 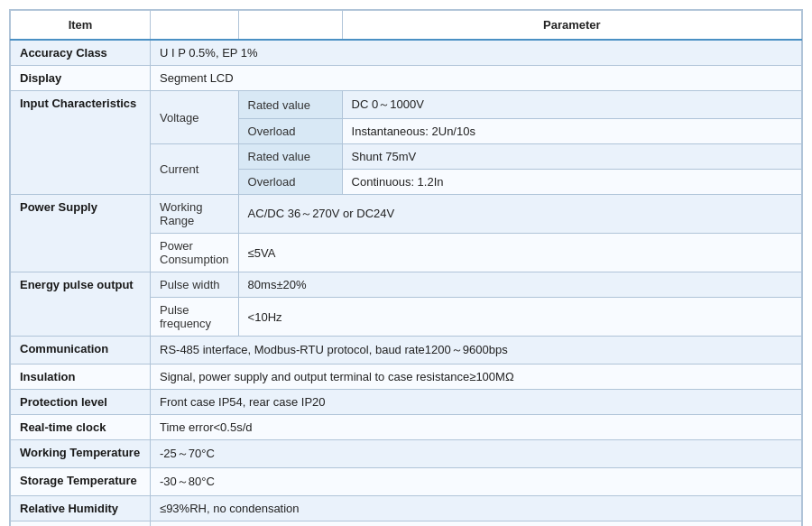 I want to click on item-cell: Working Temperature, so click(x=81, y=455).